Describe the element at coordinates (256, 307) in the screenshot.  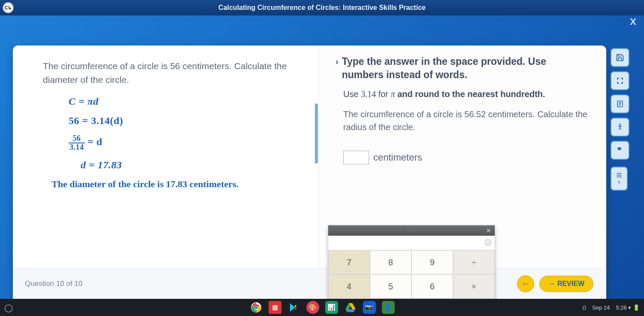
I see `chrome-icon` at that location.